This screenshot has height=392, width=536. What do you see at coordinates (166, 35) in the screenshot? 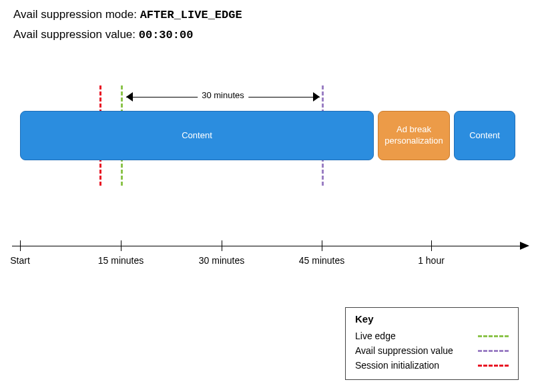
I see `value-value: 00:30:00` at bounding box center [166, 35].